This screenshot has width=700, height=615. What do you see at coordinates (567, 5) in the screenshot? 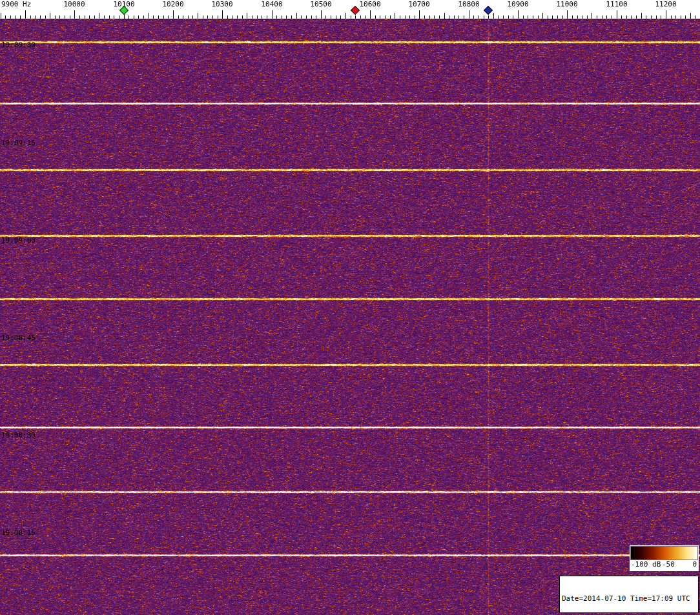
I see `freq-tick-label: 11000` at bounding box center [567, 5].